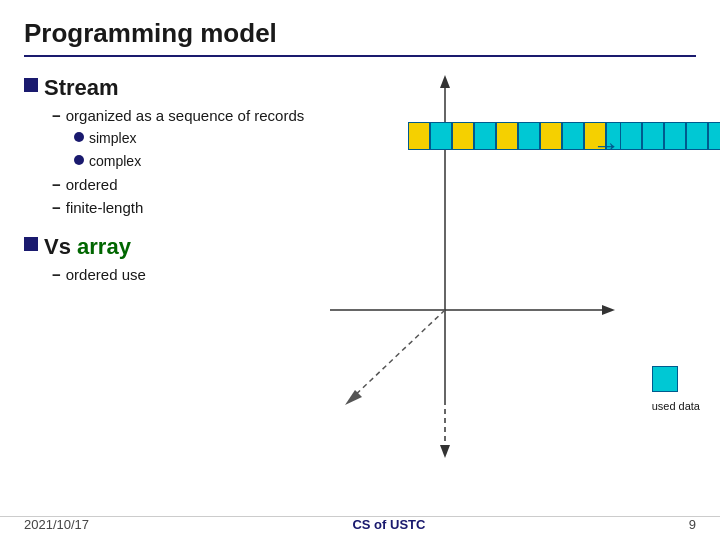  I want to click on used-data-box, so click(665, 379).